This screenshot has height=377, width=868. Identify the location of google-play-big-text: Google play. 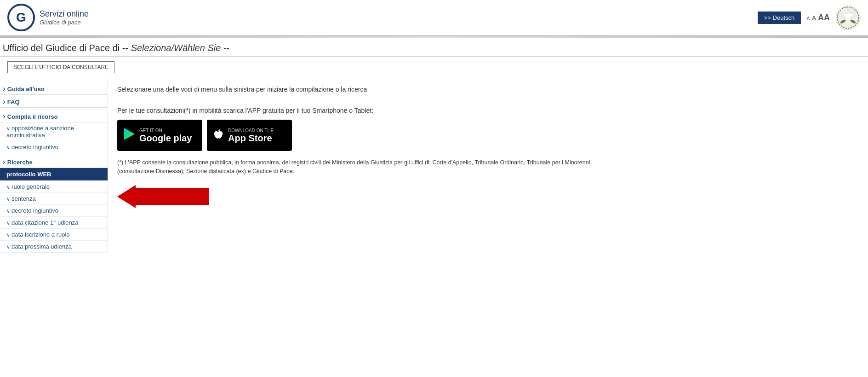
(166, 138).